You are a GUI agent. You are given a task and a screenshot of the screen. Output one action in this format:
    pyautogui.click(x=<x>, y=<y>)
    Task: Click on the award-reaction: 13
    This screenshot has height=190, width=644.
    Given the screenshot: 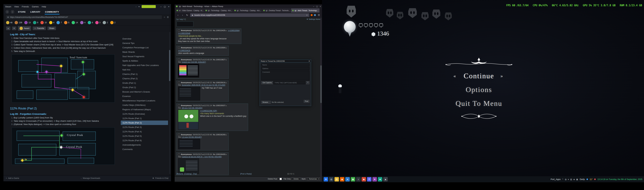 What is the action you would take?
    pyautogui.click(x=28, y=22)
    